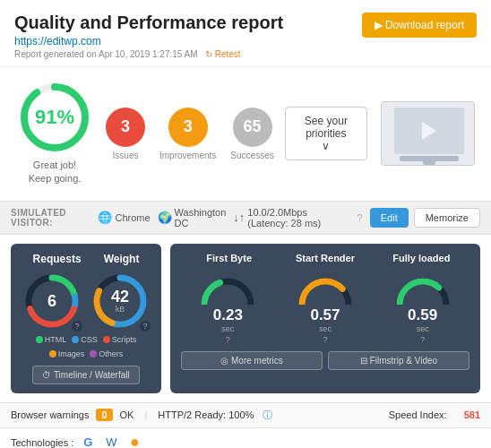  What do you see at coordinates (324, 340) in the screenshot?
I see `start-render-help: ?` at bounding box center [324, 340].